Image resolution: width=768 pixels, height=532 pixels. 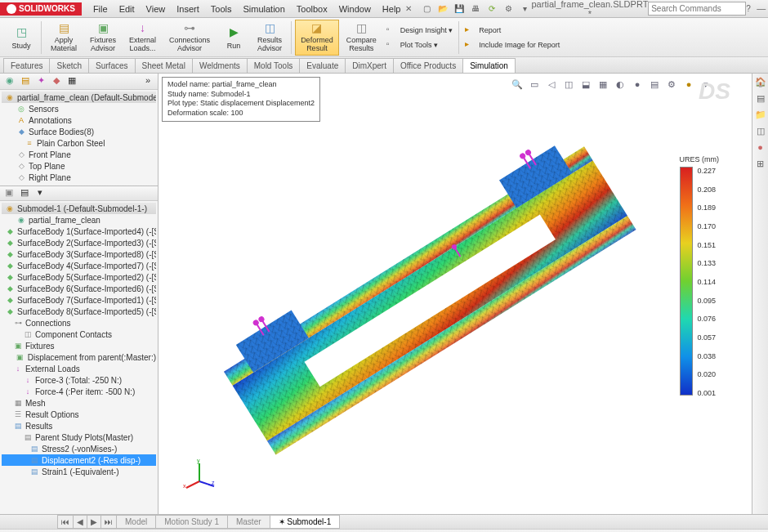 I want to click on tree-item: ◆Surface Bodies(8), so click(x=78, y=132).